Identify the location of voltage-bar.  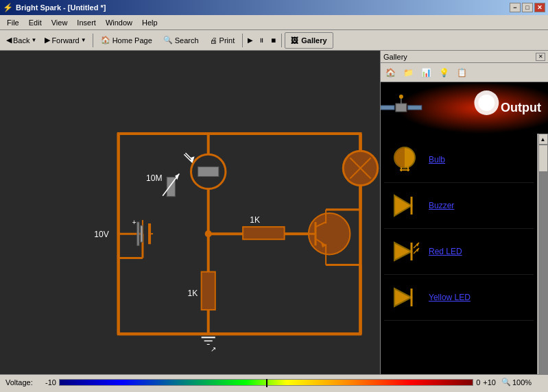
(266, 382).